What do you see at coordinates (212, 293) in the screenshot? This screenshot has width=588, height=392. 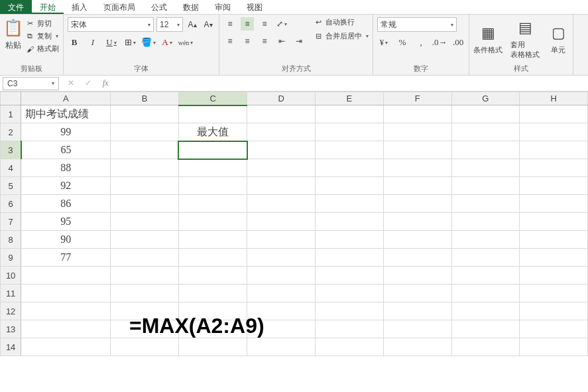 I see `cell-c11` at bounding box center [212, 293].